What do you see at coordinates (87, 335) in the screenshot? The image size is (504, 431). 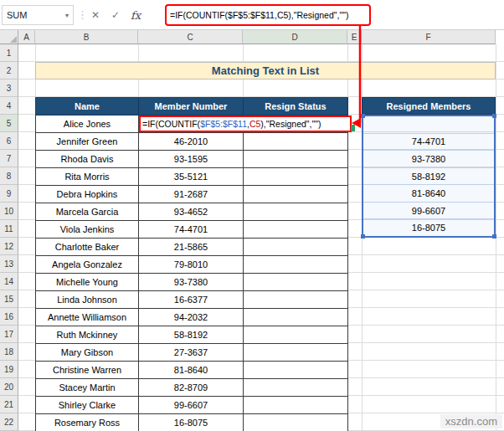 I see `cell-name: Ruth Mckinney` at bounding box center [87, 335].